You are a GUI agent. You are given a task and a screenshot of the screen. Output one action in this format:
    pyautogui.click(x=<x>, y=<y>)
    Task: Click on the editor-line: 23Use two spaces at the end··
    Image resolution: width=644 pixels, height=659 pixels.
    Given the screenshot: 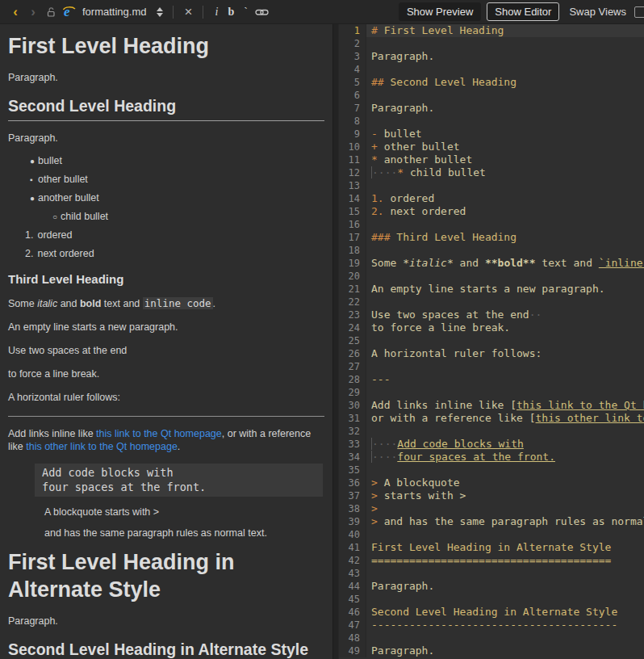 What is the action you would take?
    pyautogui.click(x=491, y=315)
    